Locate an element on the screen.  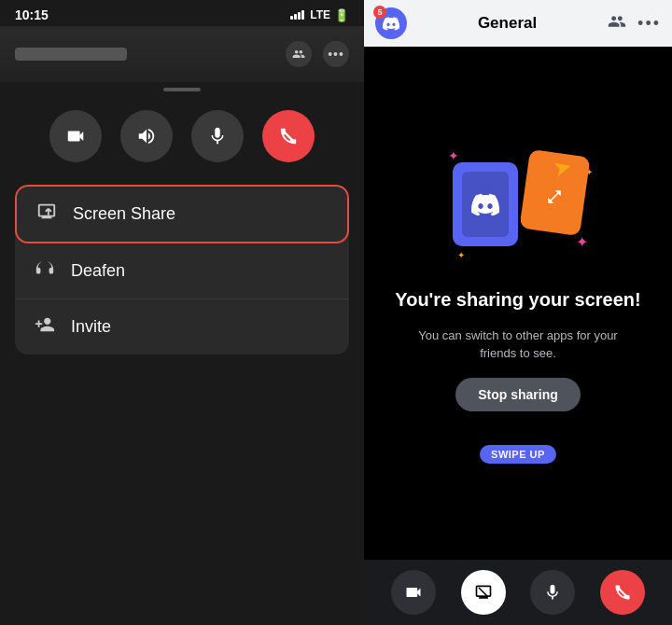
network-type: LTE is located at coordinates (320, 15).